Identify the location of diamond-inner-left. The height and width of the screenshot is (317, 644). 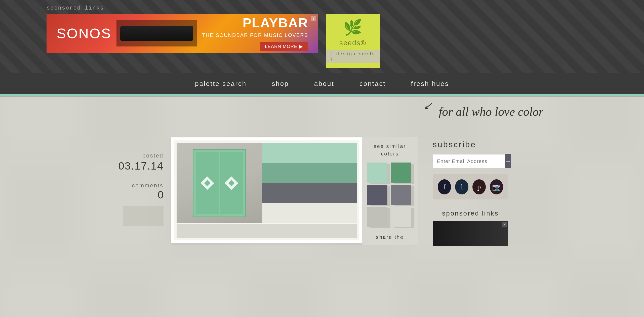
(207, 183).